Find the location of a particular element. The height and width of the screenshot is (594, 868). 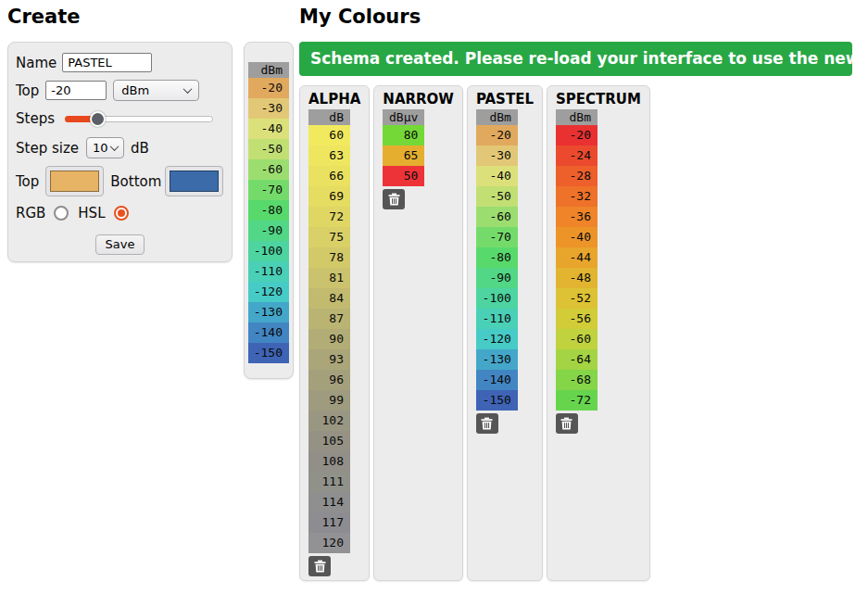

schema-card-narrow: NARROWdBµv806550 is located at coordinates (419, 334).